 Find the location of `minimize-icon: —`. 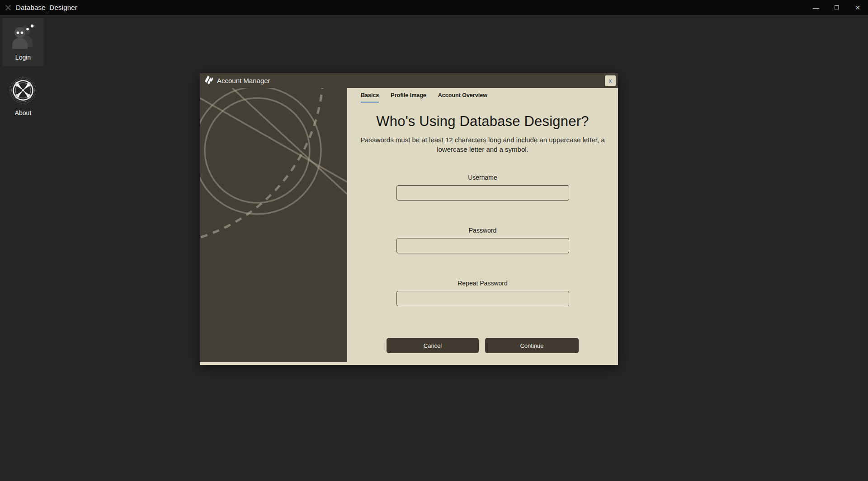

minimize-icon: — is located at coordinates (816, 7).